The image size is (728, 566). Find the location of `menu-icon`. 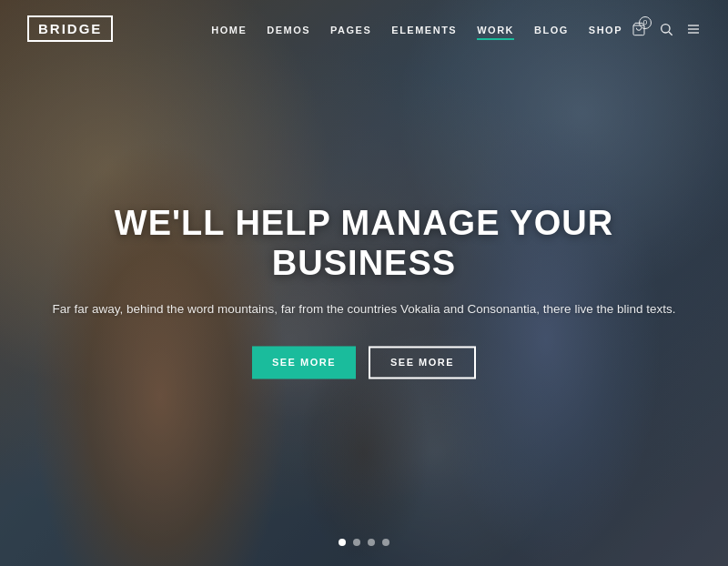

menu-icon is located at coordinates (693, 29).